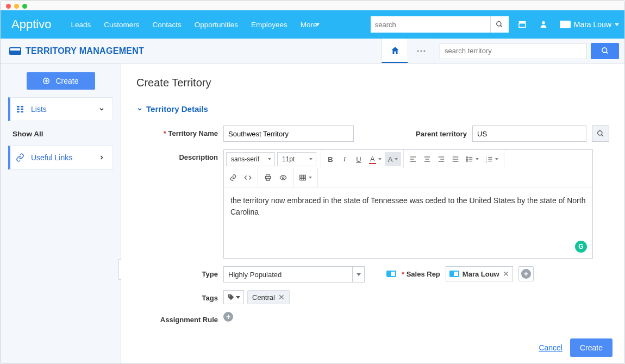  Describe the element at coordinates (455, 159) in the screenshot. I see `align-justify-button` at that location.